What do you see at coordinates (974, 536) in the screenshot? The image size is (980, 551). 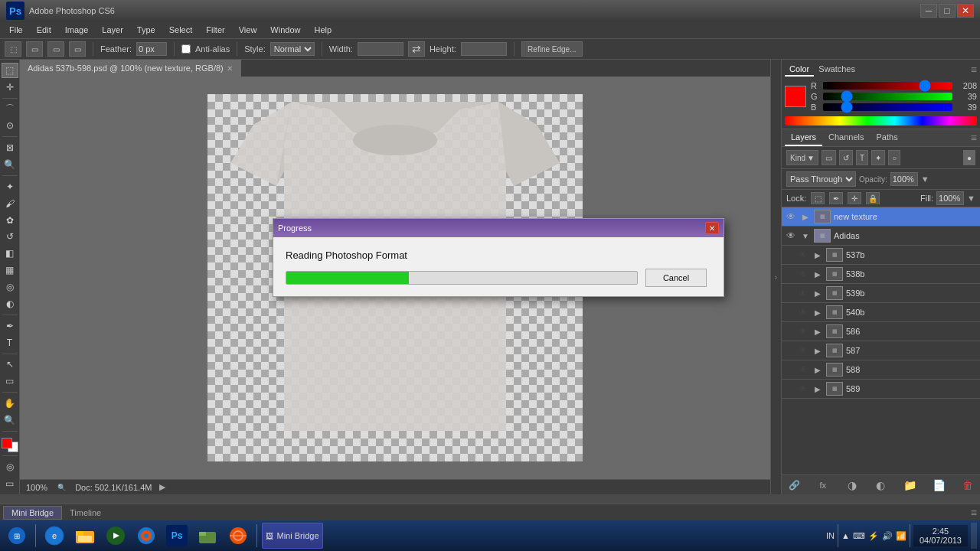 I see `show-desktop-btn` at bounding box center [974, 536].